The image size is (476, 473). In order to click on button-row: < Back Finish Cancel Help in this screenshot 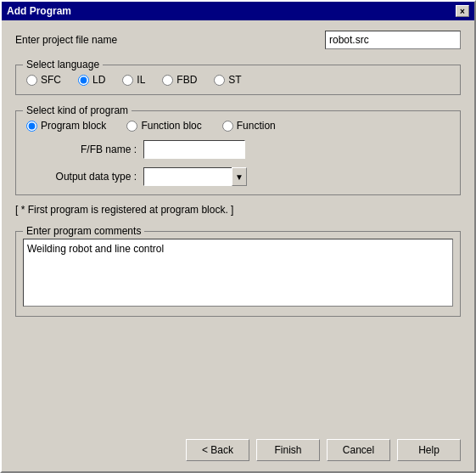, I will do `click(238, 452)`.